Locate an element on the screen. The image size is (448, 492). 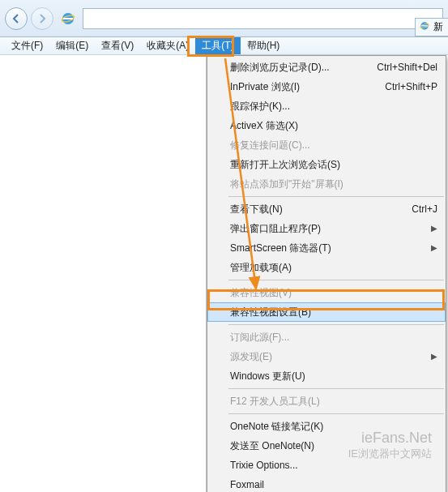
menu-item-label: 兼容性视图设置(B) is located at coordinates (271, 312).